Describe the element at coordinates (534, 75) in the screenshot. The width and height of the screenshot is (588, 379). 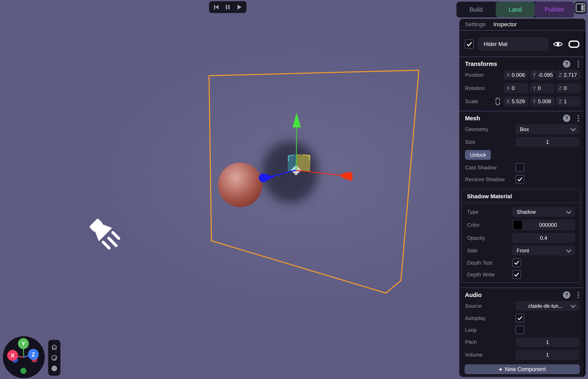
I see `axis-prefix: Y` at that location.